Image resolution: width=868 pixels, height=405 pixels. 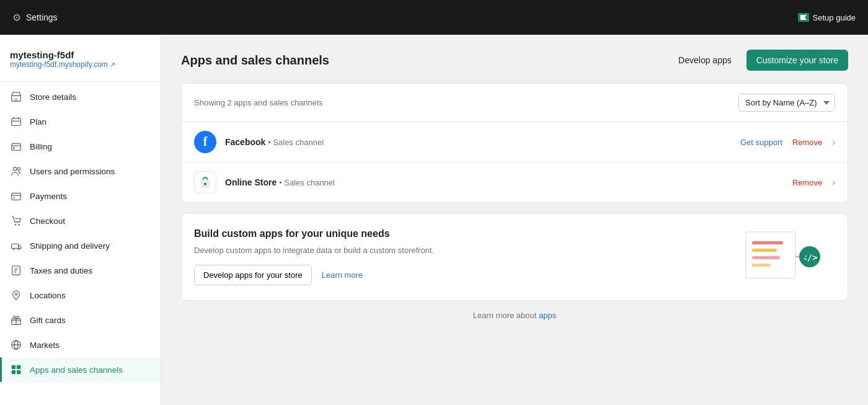 What do you see at coordinates (307, 182) in the screenshot?
I see `online-store-app-type: • Sales channel` at bounding box center [307, 182].